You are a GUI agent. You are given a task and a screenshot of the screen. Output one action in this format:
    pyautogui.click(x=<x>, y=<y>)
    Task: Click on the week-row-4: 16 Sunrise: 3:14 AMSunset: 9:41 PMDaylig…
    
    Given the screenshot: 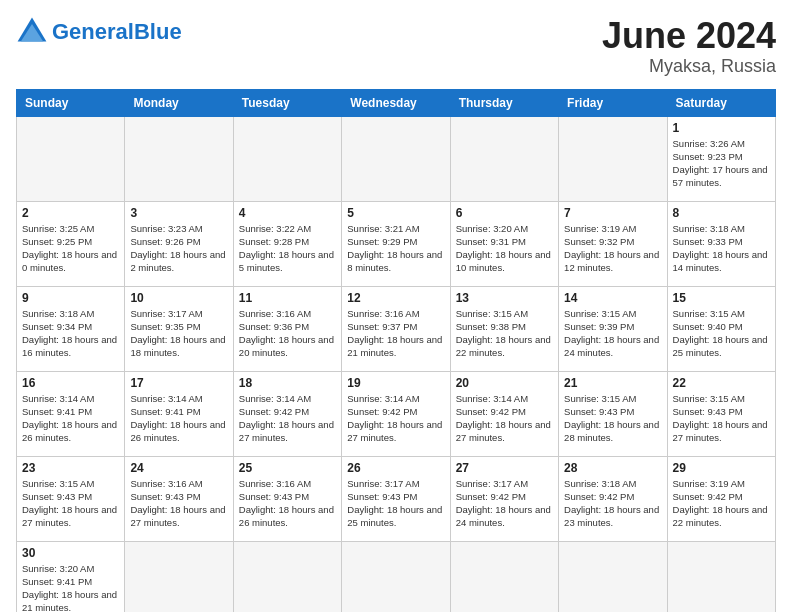 What is the action you would take?
    pyautogui.click(x=396, y=414)
    